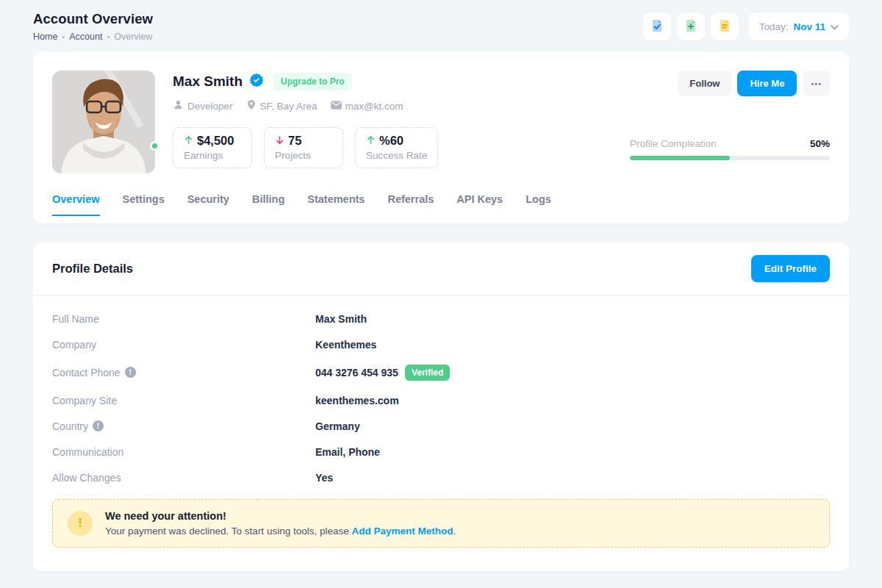 The image size is (882, 588). What do you see at coordinates (178, 106) in the screenshot?
I see `person-icon` at bounding box center [178, 106].